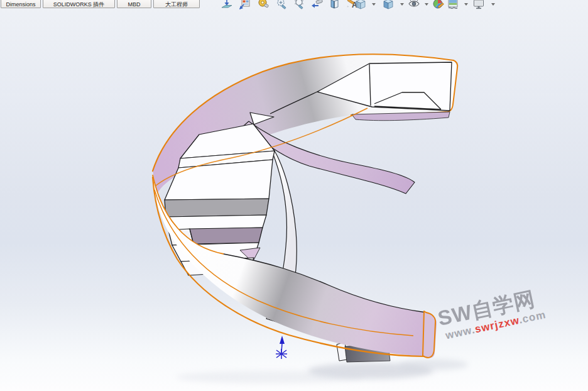  Describe the element at coordinates (374, 4) in the screenshot. I see `view-orientation-dropdown-icon` at that location.